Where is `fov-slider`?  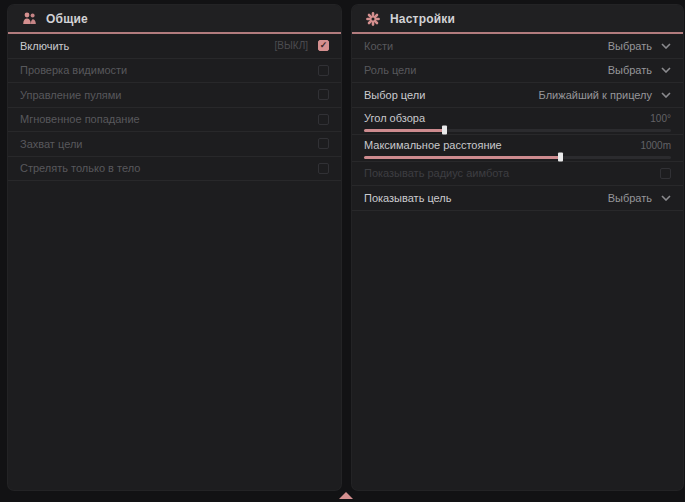
fov-slider is located at coordinates (518, 130).